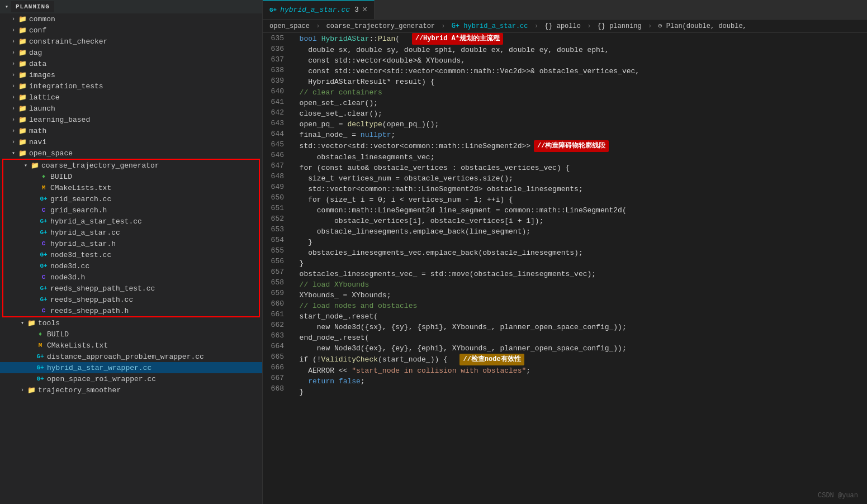  I want to click on code-line-643: open_pq_ = decltype(open_pq_)();, so click(574, 124).